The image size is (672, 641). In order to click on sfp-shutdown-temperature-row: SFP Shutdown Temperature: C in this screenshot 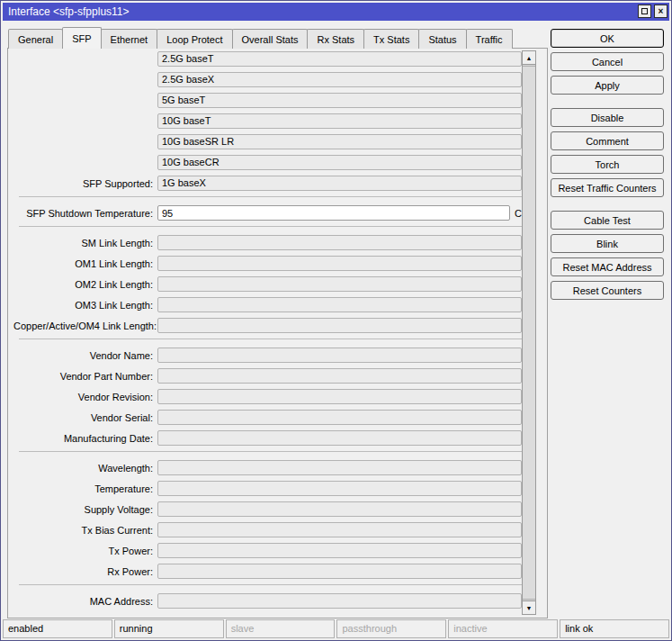, I will do `click(268, 212)`.